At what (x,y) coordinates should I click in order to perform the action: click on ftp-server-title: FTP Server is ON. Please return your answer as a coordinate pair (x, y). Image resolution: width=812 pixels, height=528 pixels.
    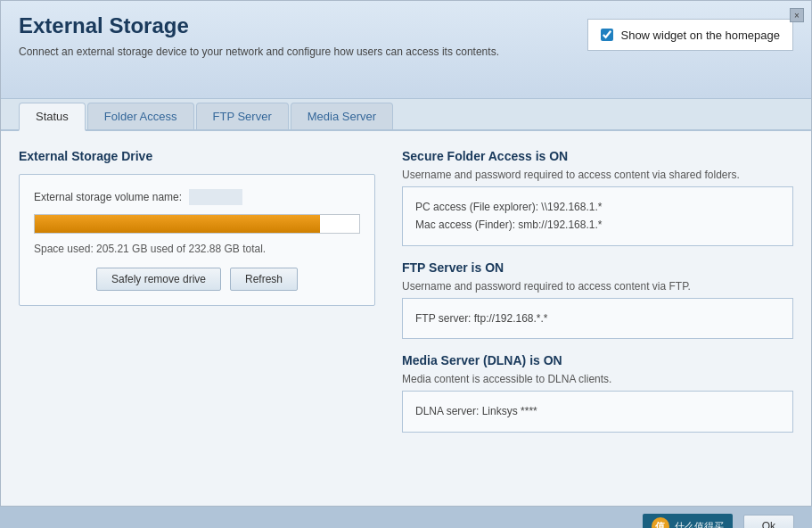
    Looking at the image, I should click on (597, 268).